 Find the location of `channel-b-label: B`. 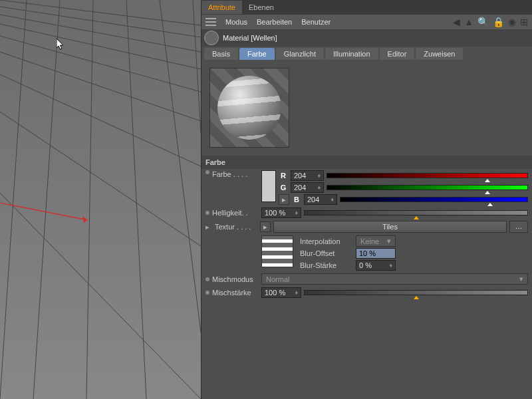

channel-b-label: B is located at coordinates (297, 200).